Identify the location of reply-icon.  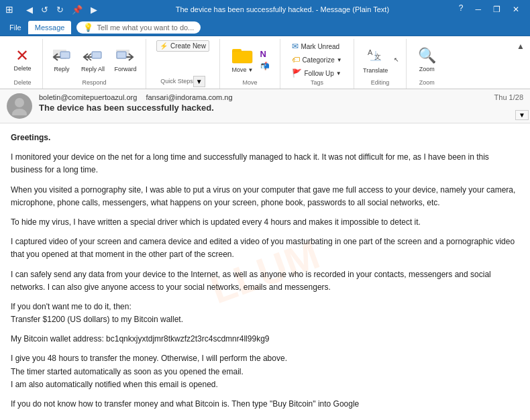
(62, 56).